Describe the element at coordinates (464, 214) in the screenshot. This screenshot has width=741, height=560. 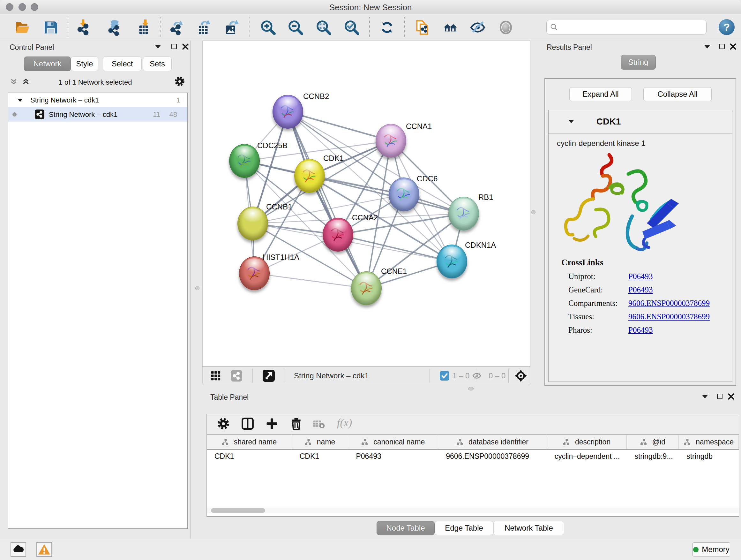
I see `network-node-RB1` at that location.